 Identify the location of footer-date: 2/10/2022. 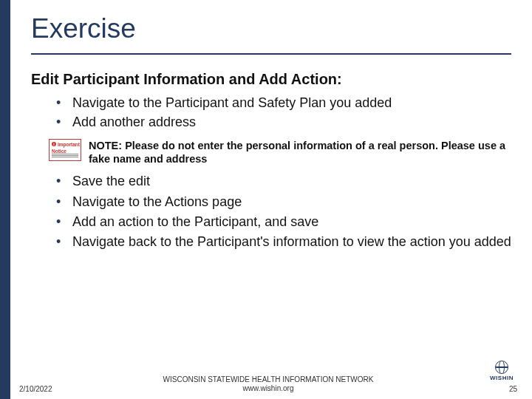
(49, 389).